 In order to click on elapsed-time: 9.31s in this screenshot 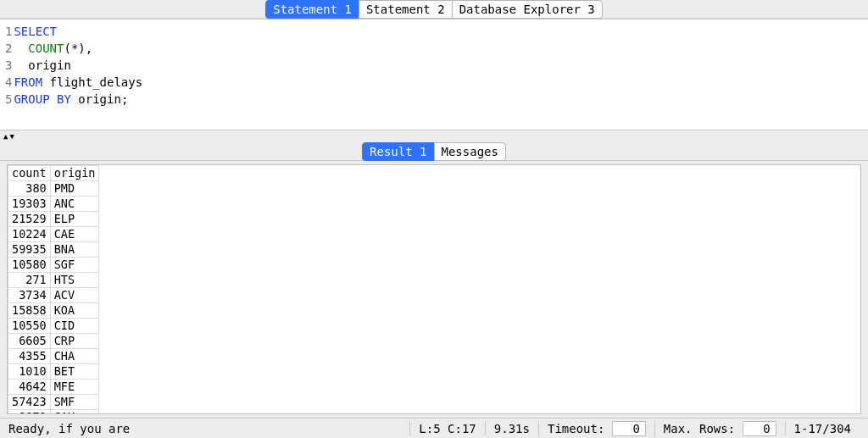, I will do `click(512, 429)`.